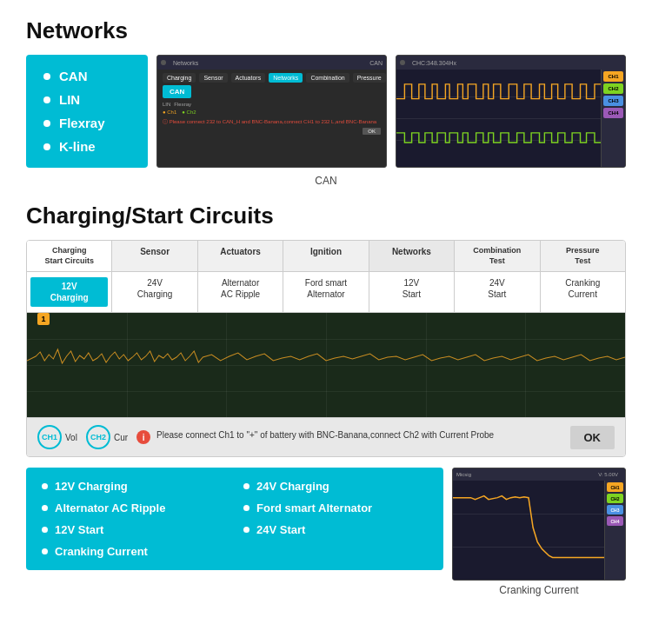  Describe the element at coordinates (87, 111) in the screenshot. I see `networks-list-box: CAN LIN Flexray K-line` at that location.